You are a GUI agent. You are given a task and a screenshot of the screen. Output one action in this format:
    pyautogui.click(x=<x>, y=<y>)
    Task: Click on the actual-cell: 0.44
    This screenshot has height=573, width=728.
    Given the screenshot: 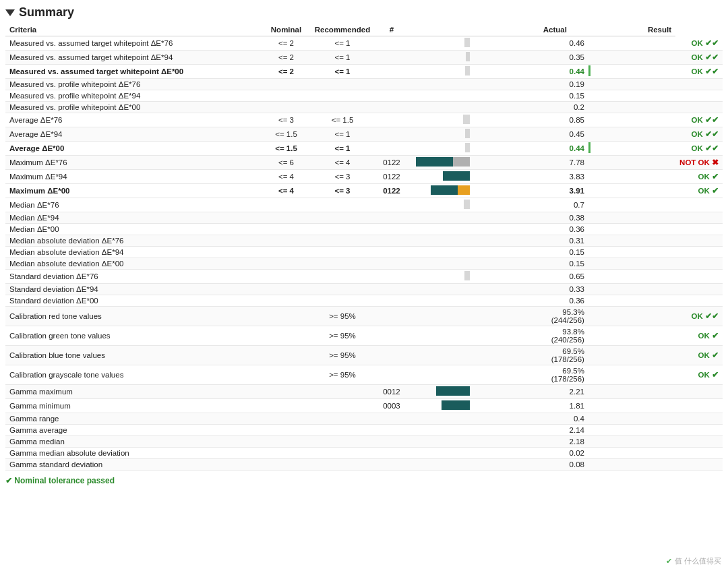 What is the action you would take?
    pyautogui.click(x=530, y=148)
    